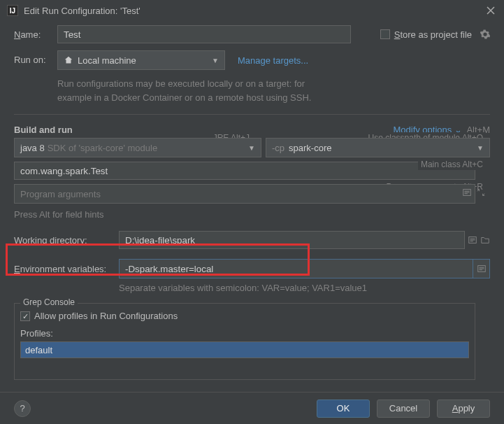 This screenshot has width=504, height=424. Describe the element at coordinates (273, 60) in the screenshot. I see `manage-targets-link: Manage targets...` at that location.